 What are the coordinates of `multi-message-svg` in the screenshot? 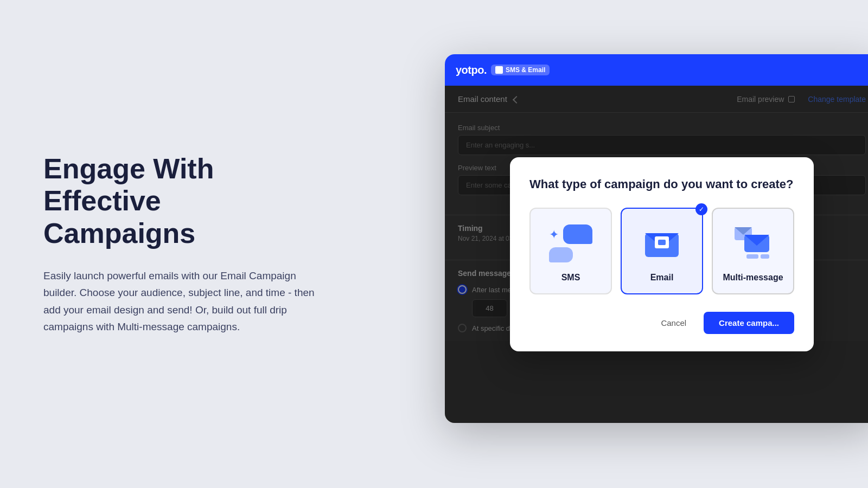 It's located at (753, 243).